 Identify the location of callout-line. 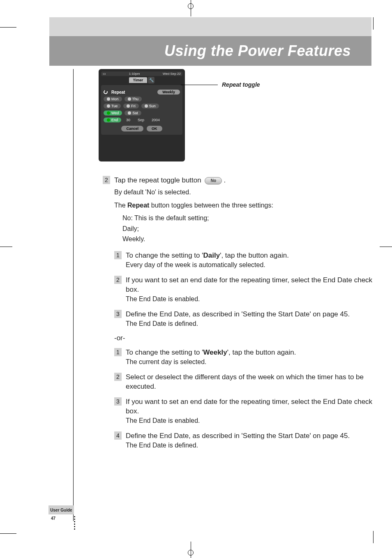
(199, 85).